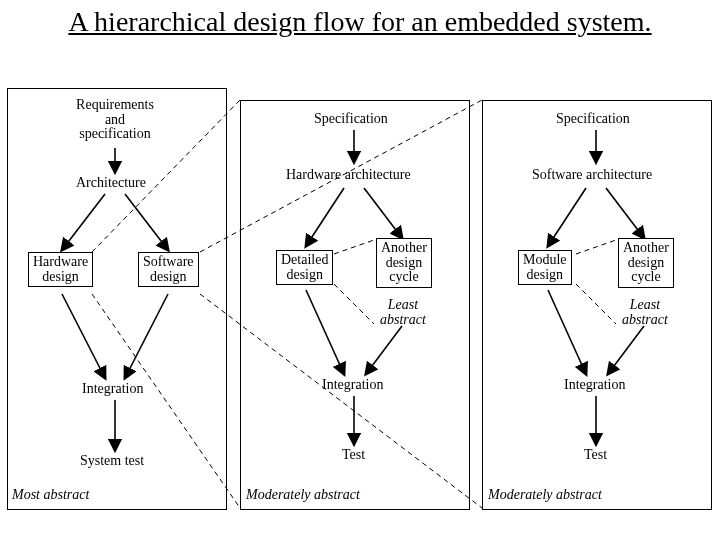  I want to click on note-least2: Least abstract, so click(645, 312).